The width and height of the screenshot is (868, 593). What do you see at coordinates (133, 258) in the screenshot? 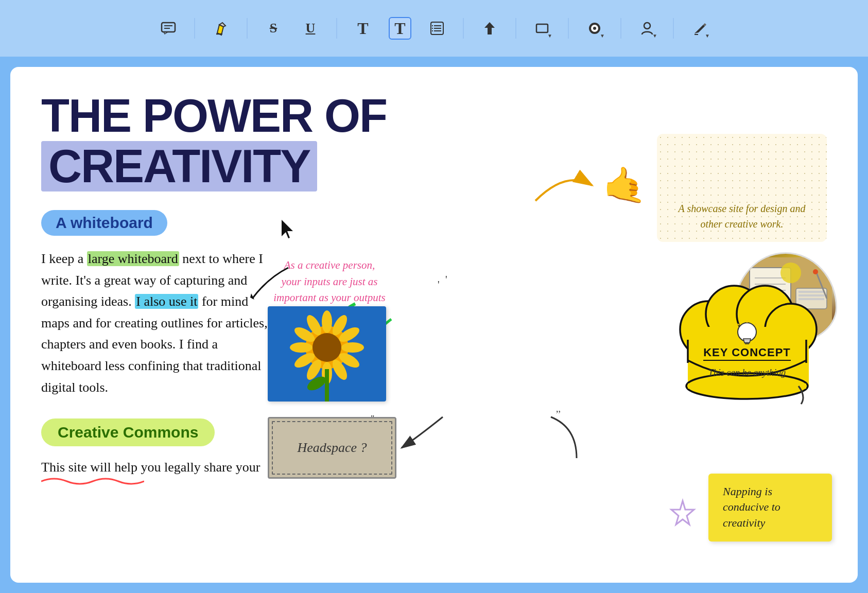
I see `highlight-whiteboard: large whiteboard` at bounding box center [133, 258].